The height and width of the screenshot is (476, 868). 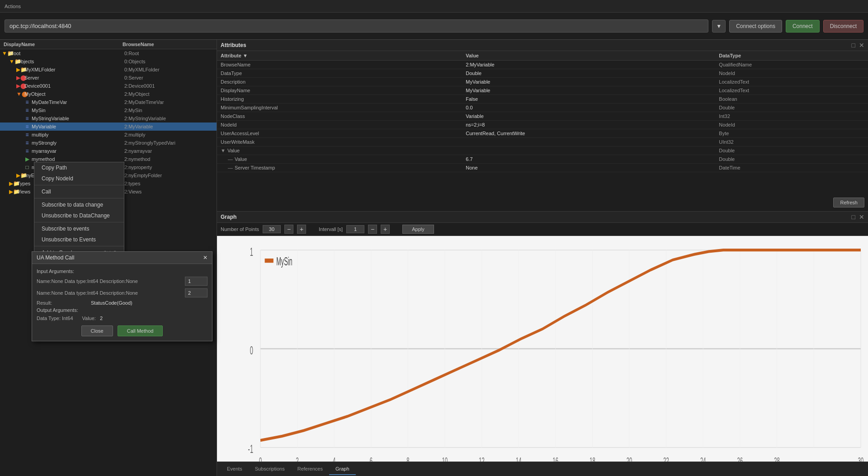 I want to click on ua-method-header: UA Method Call ✕, so click(x=122, y=258).